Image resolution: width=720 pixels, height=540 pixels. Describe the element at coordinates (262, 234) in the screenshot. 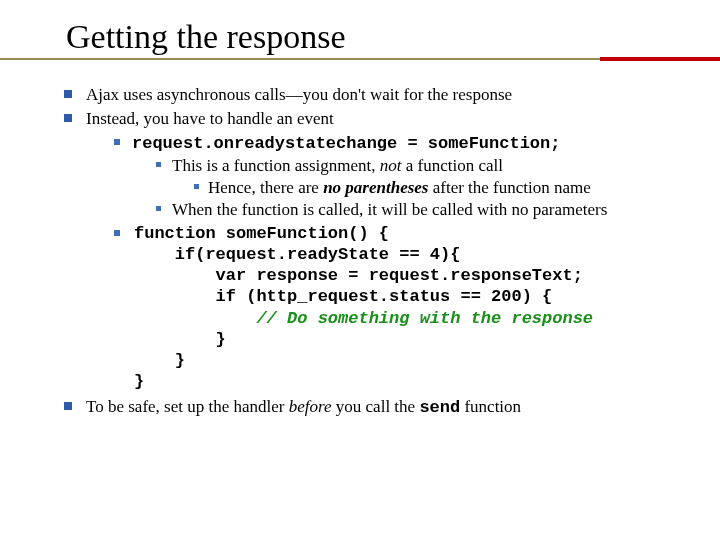

I see `fn-l1: function someFunction() {` at that location.